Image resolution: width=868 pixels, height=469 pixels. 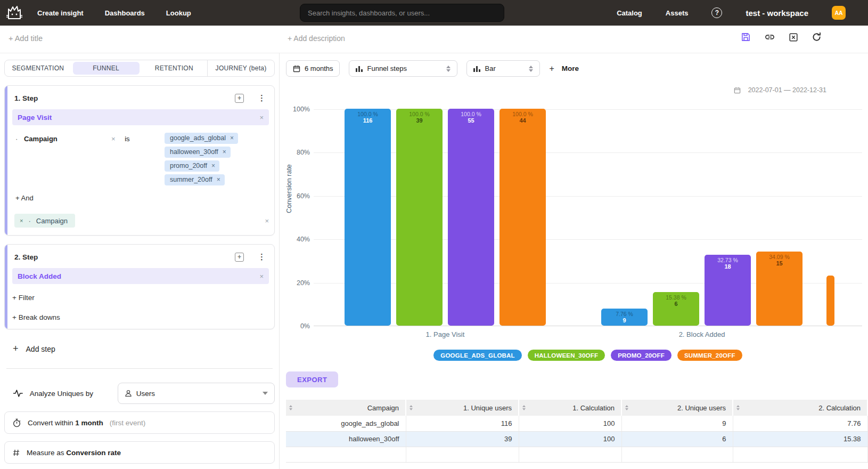 What do you see at coordinates (179, 13) in the screenshot?
I see `nav-item-lookup: Lookup` at bounding box center [179, 13].